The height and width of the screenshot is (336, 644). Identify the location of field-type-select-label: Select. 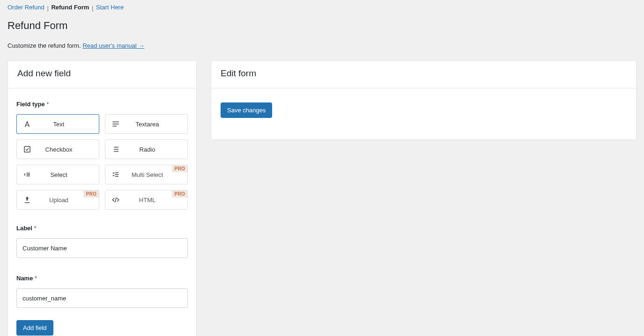
(68, 175).